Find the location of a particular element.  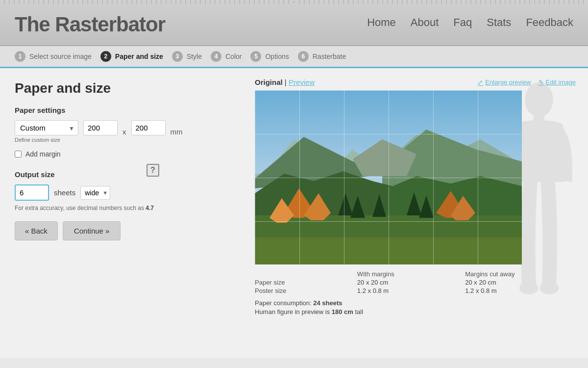

step-3-label: Style is located at coordinates (194, 56).